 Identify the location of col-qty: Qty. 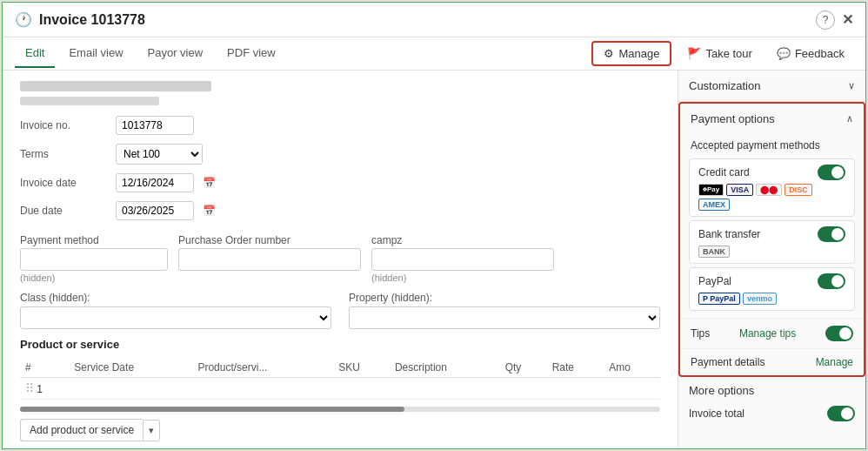
(524, 367).